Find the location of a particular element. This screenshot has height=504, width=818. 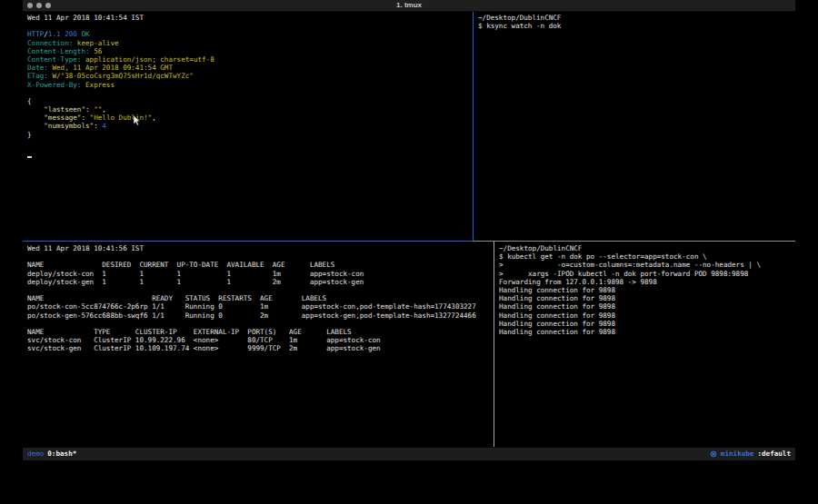

terminal-line: Wed 11 Apr 2018 10:41:56 IST is located at coordinates (260, 249).